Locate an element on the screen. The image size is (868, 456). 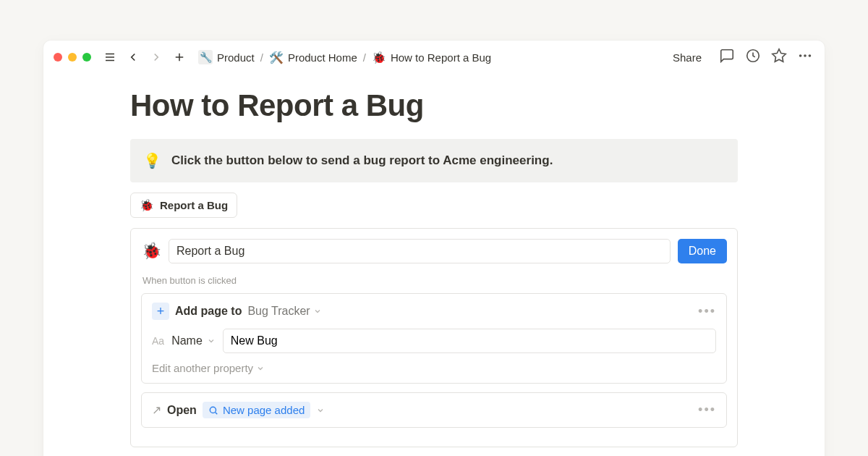
menu-icon is located at coordinates (110, 57).